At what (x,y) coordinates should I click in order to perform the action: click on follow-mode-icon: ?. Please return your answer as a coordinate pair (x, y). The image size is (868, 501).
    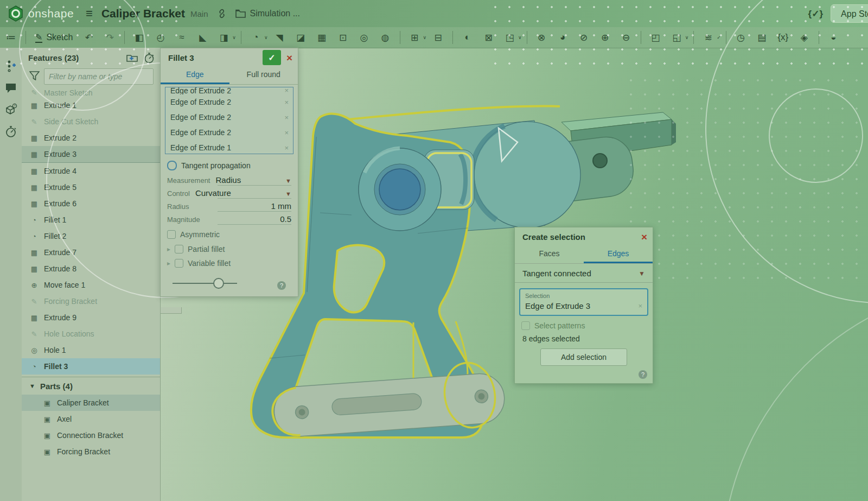
    Looking at the image, I should click on (11, 110).